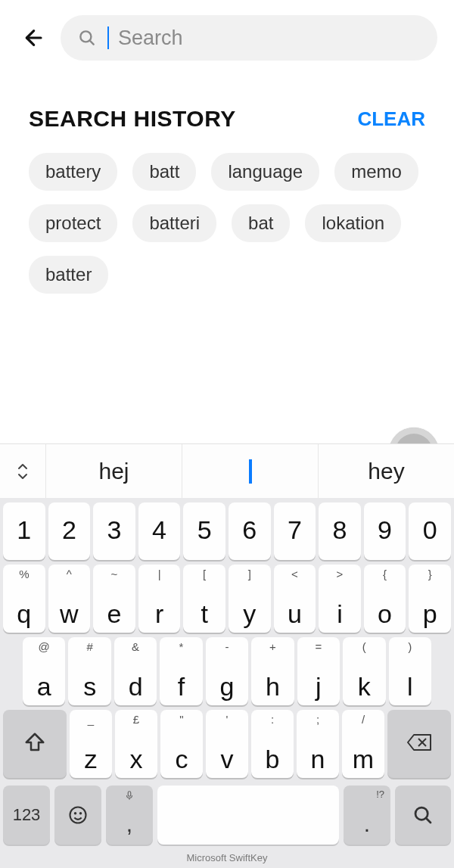 The height and width of the screenshot is (868, 454). What do you see at coordinates (70, 599) in the screenshot?
I see `key-w: ^w` at bounding box center [70, 599].